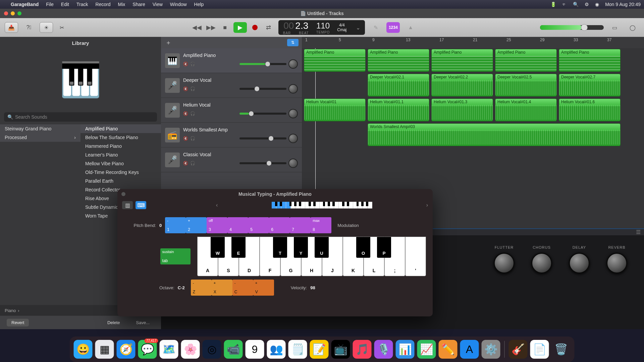 Image resolution: width=644 pixels, height=362 pixels. I want to click on add-track-button: ＋, so click(168, 43).